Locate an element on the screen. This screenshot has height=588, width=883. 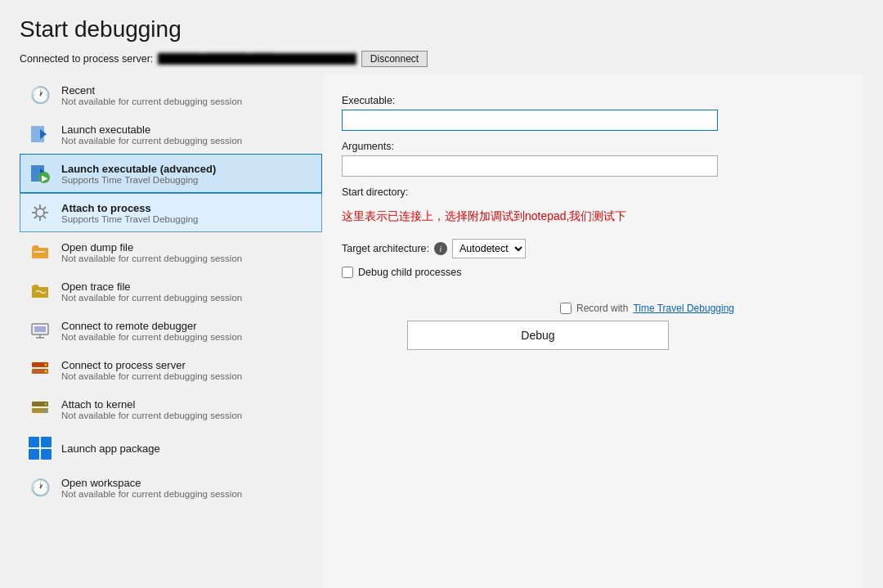
menu-item-recent-title: Recent is located at coordinates (187, 90).